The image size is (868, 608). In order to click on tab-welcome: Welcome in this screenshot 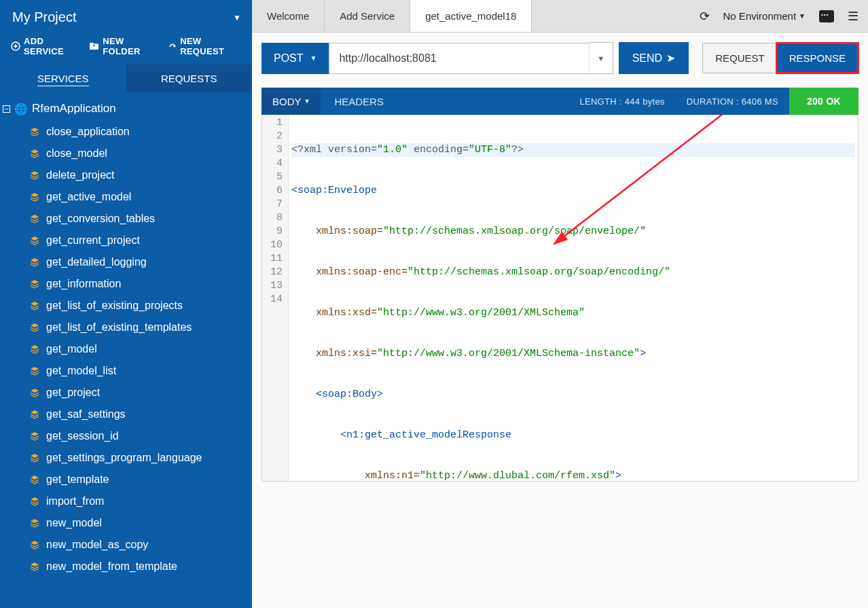, I will do `click(288, 16)`.